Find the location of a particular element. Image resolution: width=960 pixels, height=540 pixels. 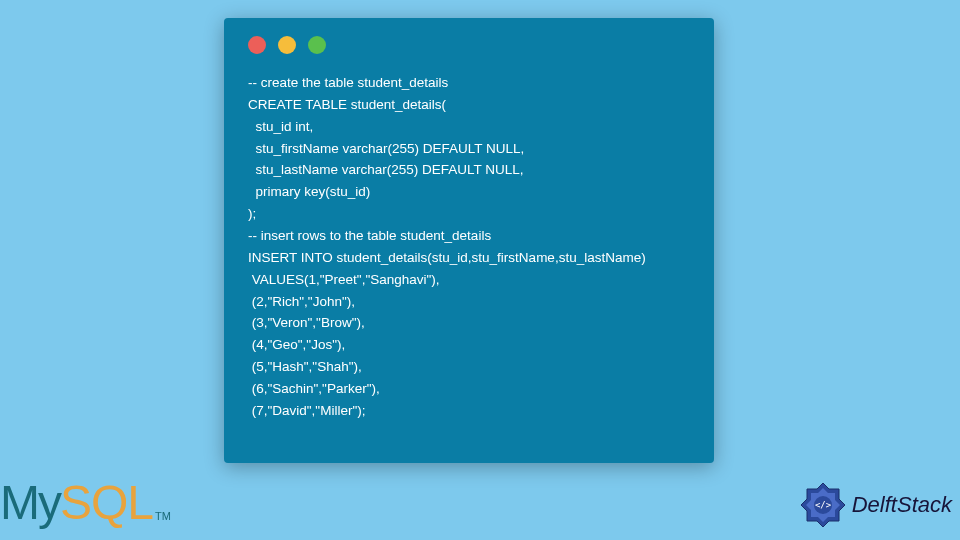

delftstack-icon: </> is located at coordinates (823, 505).